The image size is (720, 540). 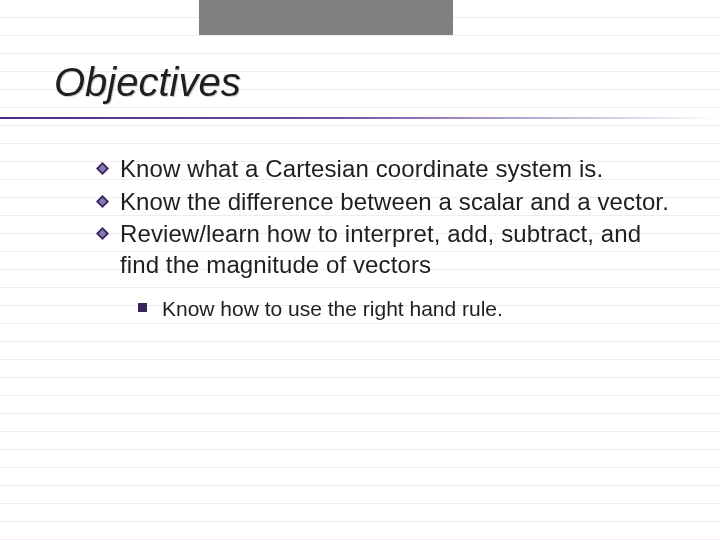 What do you see at coordinates (326, 18) in the screenshot?
I see `top-grey-tab` at bounding box center [326, 18].